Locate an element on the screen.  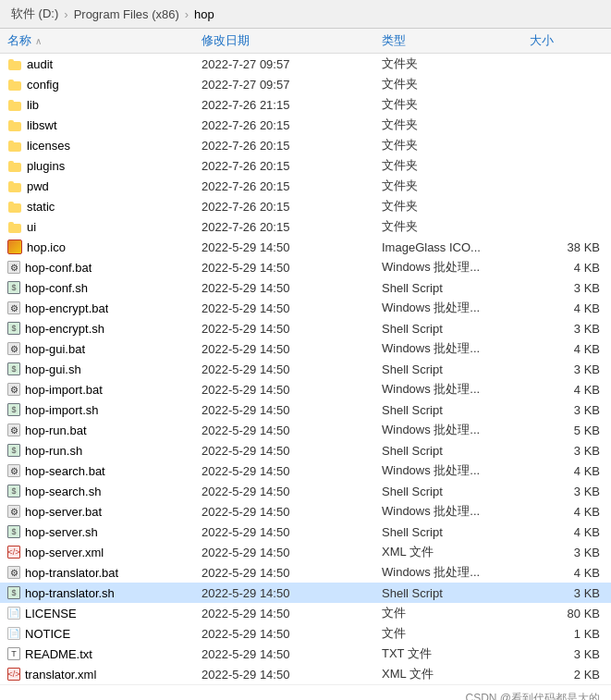
table-row: static 2022-7-26 20:15 文件夹 is located at coordinates (305, 206).